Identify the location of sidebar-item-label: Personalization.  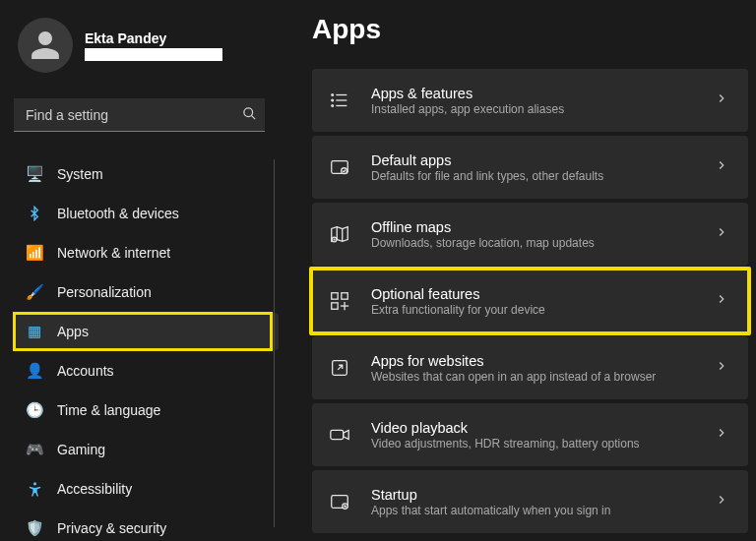
(104, 292).